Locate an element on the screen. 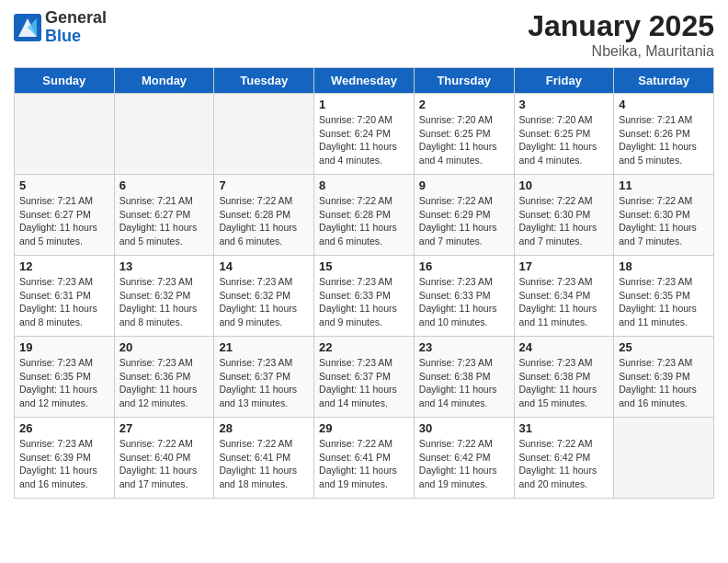 The image size is (728, 563). calendar-cell: 22 Sunrise: 7:23 AMSunset: 6:37 PMDaylig… is located at coordinates (364, 377).